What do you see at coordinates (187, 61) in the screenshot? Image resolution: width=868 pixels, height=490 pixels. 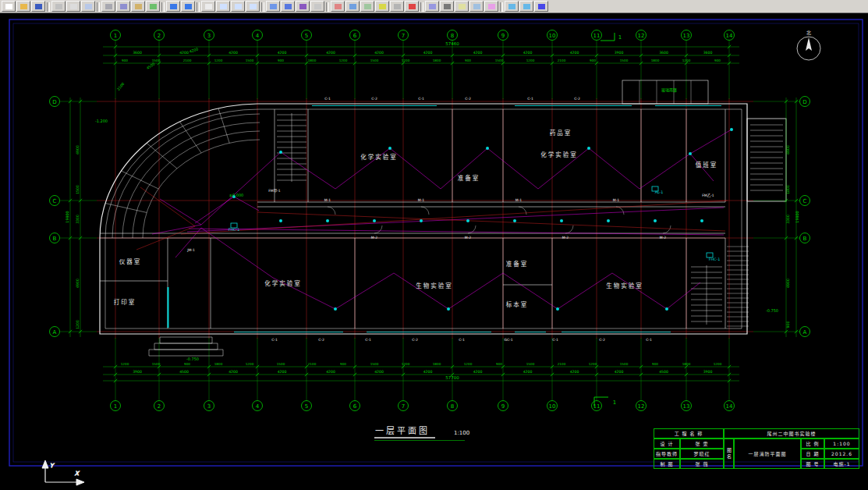 I see `dim-text: 2100` at bounding box center [187, 61].